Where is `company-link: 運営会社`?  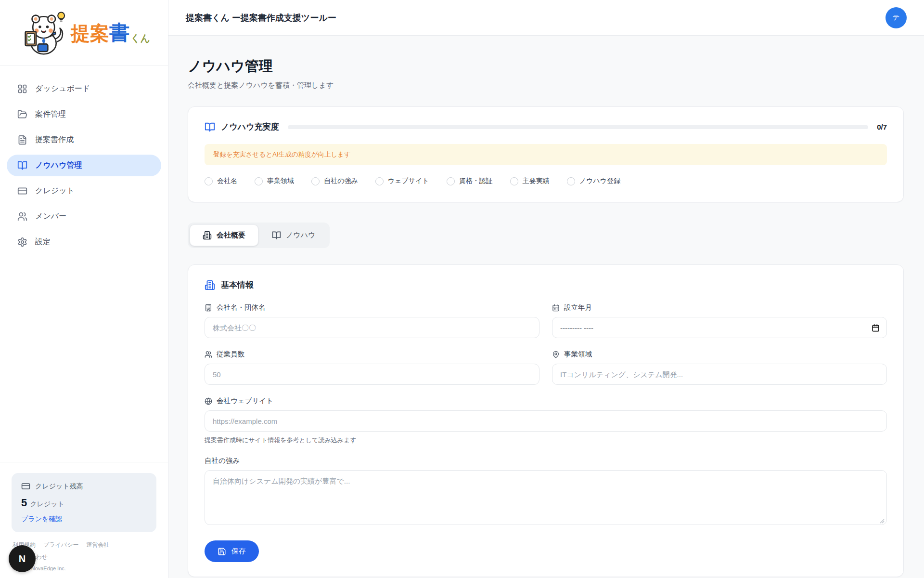
company-link: 運営会社 is located at coordinates (98, 545).